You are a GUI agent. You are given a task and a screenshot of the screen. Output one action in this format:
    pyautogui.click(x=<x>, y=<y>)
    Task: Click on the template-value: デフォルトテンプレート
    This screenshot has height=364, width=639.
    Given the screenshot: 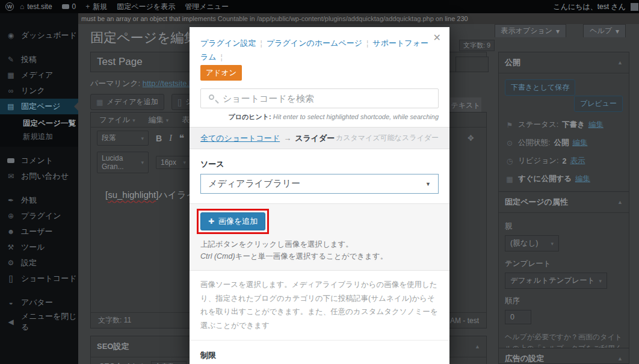 What is the action you would take?
    pyautogui.click(x=552, y=280)
    